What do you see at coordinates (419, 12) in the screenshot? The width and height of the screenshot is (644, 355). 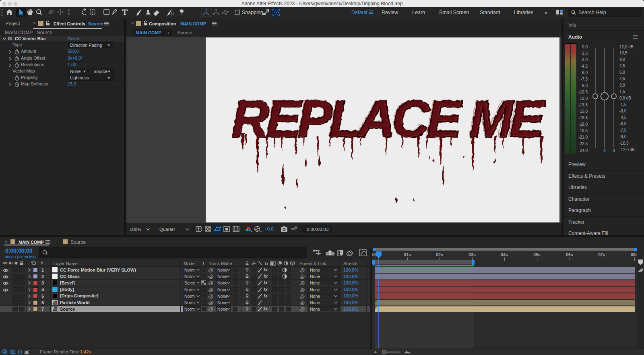 I see `svg-text: Learn` at bounding box center [419, 12].